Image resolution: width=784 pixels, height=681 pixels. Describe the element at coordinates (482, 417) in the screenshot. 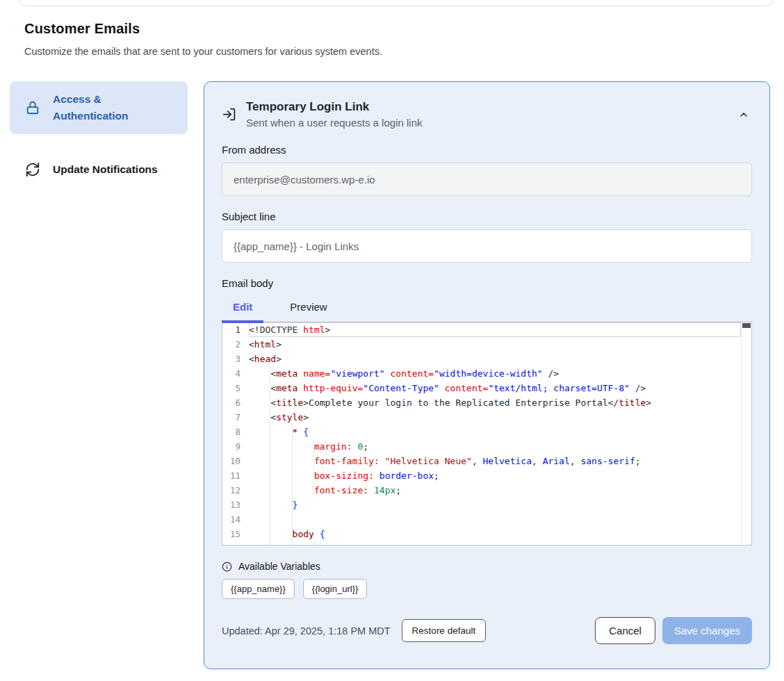

I see `code-line: 7<style>` at that location.